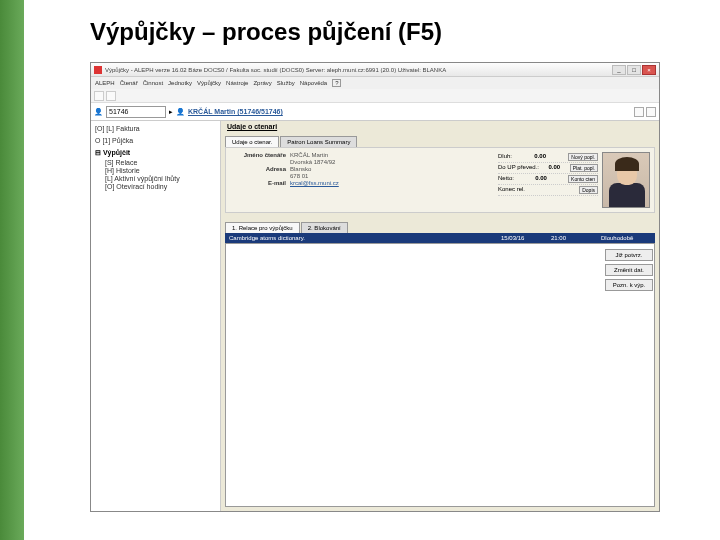 The width and height of the screenshot is (720, 540). I want to click on person-icon-2: 👤, so click(180, 112).